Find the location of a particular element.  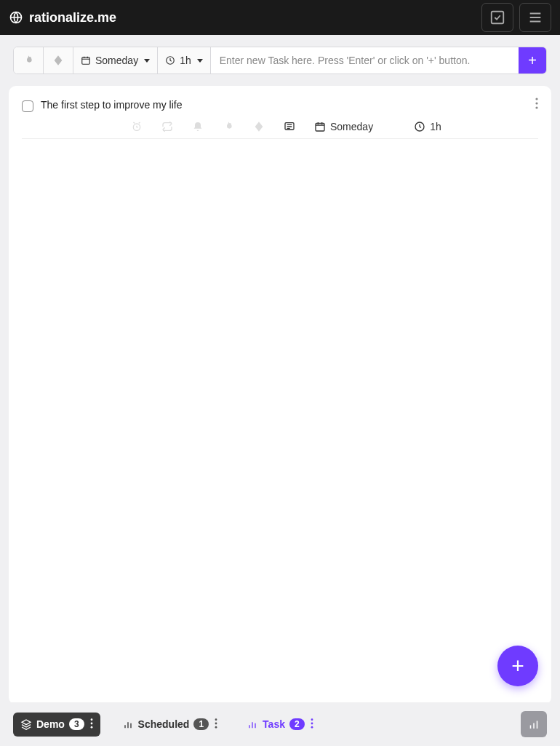

stats-button is located at coordinates (534, 724).